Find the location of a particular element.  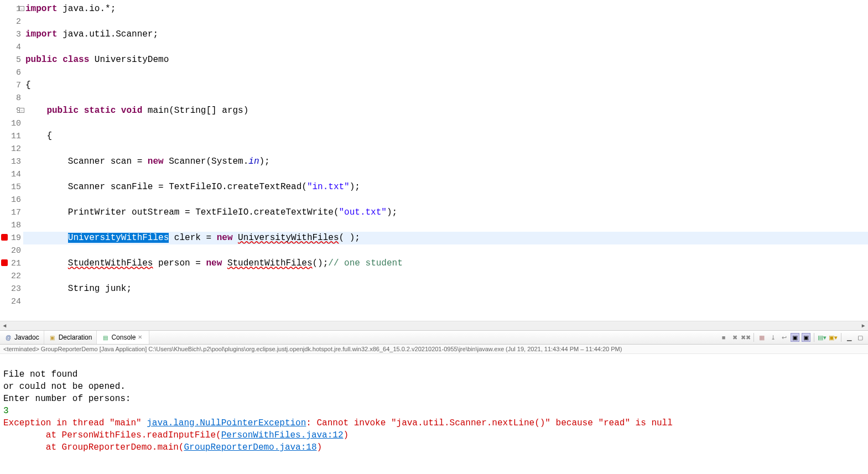

remove-terminated-icon: ✖ is located at coordinates (735, 337).